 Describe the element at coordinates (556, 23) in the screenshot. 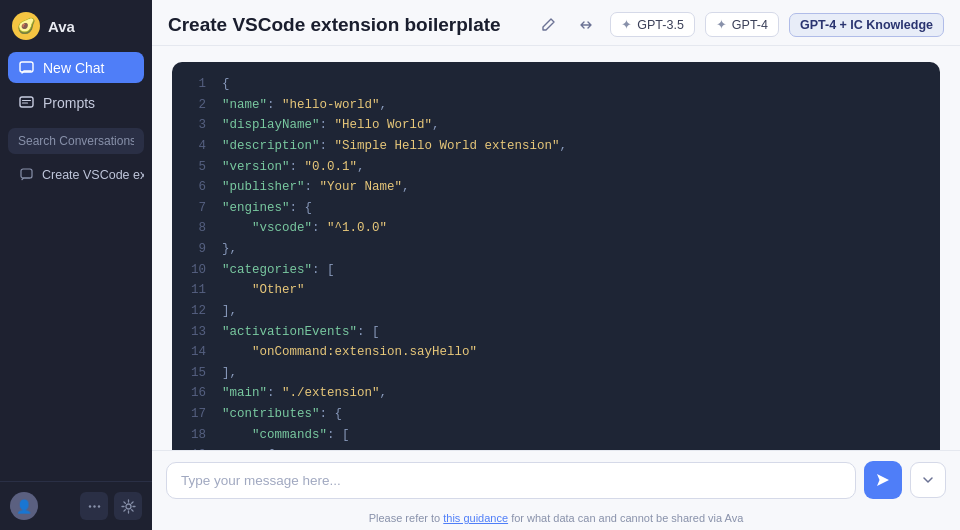

I see `topbar: Create VSCode extension boilerplate ✦ GP…` at that location.